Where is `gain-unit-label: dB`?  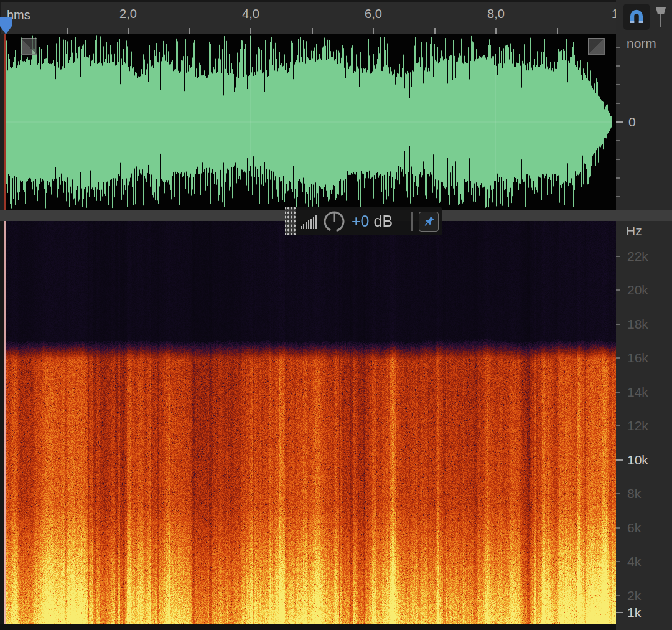 gain-unit-label: dB is located at coordinates (383, 222).